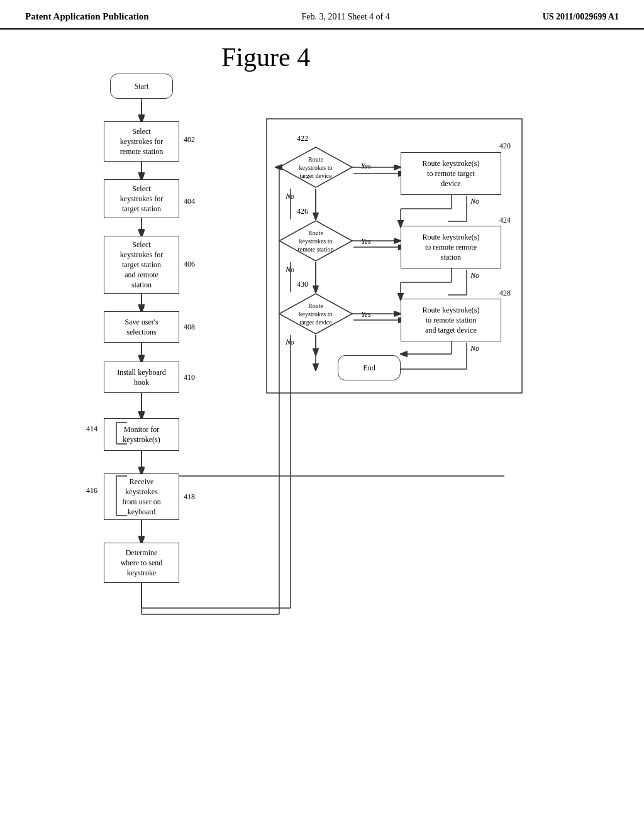  I want to click on publication-label: Patent Application Publication, so click(87, 16).